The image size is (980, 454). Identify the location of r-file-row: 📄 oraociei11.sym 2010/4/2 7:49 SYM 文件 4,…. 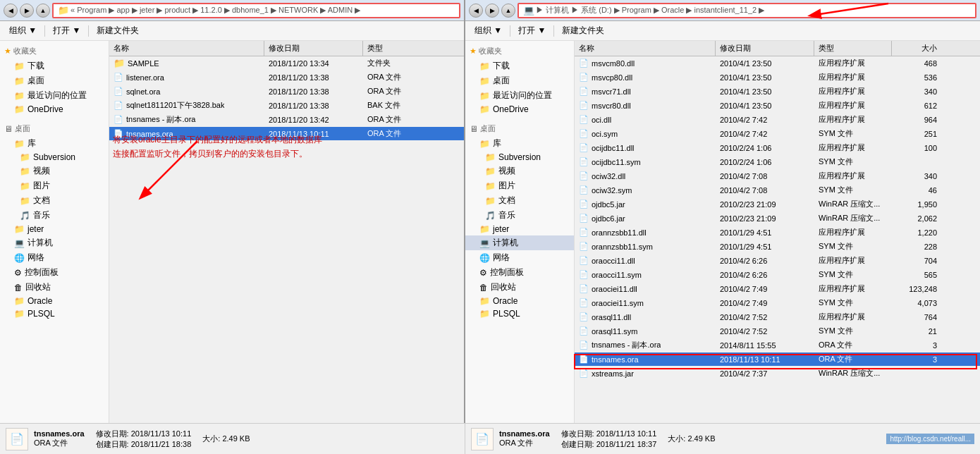
(777, 303).